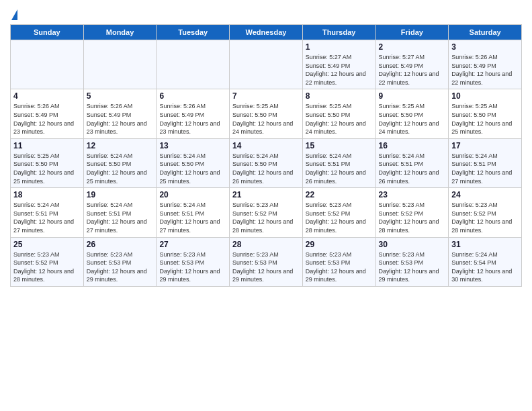 This screenshot has width=532, height=411. I want to click on day-number: 31, so click(485, 244).